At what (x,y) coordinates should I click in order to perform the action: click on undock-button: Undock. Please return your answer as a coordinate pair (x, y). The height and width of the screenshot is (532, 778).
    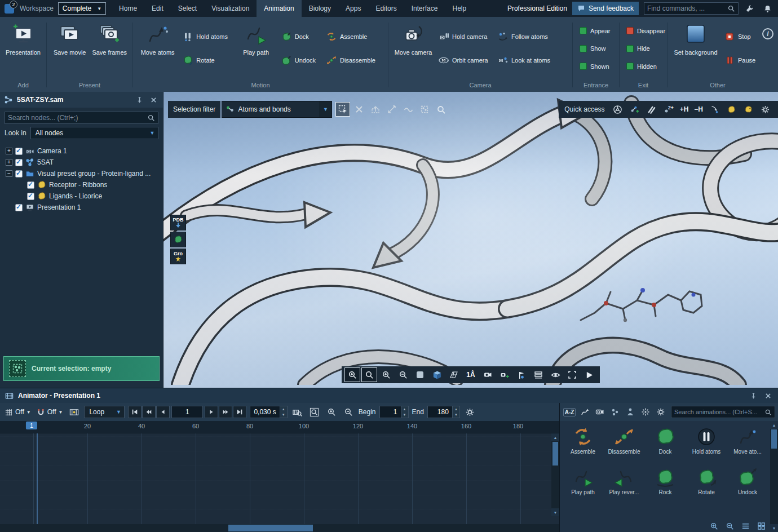
    Looking at the image, I should click on (300, 60).